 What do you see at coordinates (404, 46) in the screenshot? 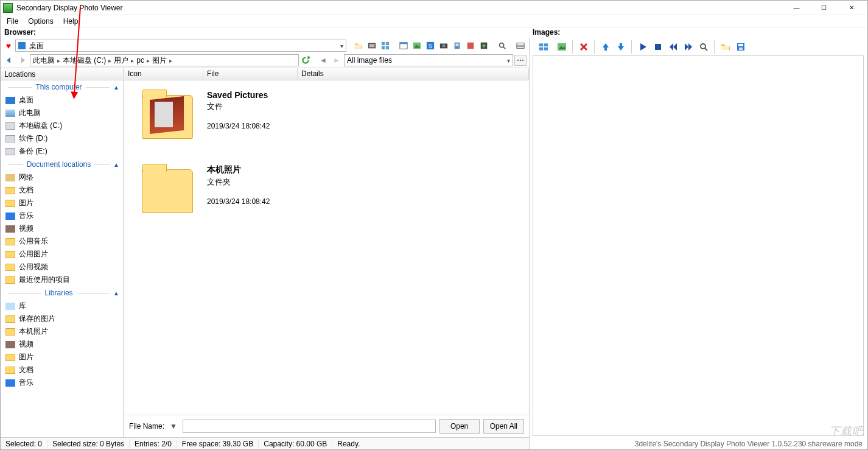
I see `window-button` at bounding box center [404, 46].